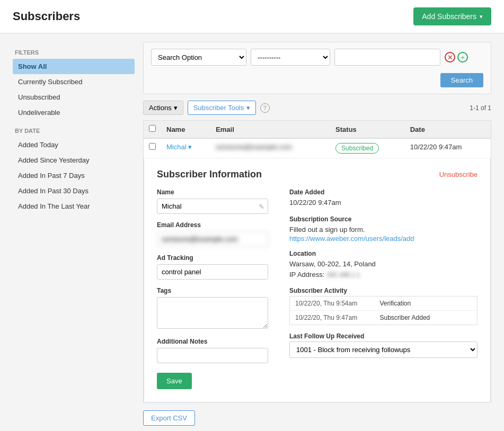 Image resolution: width=504 pixels, height=431 pixels. What do you see at coordinates (213, 201) in the screenshot?
I see `name-field-group: Name ✎` at bounding box center [213, 201].